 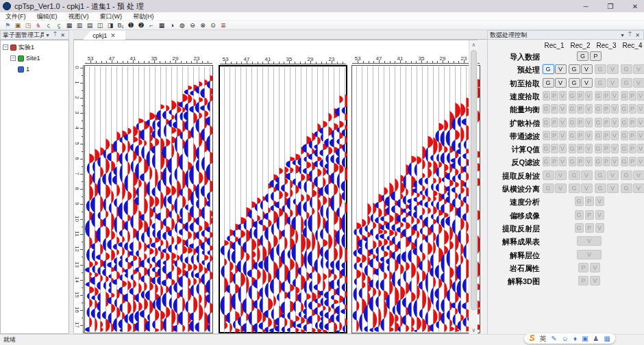 What do you see at coordinates (555, 45) in the screenshot?
I see `column-header-rec_1: Rec_1` at bounding box center [555, 45].